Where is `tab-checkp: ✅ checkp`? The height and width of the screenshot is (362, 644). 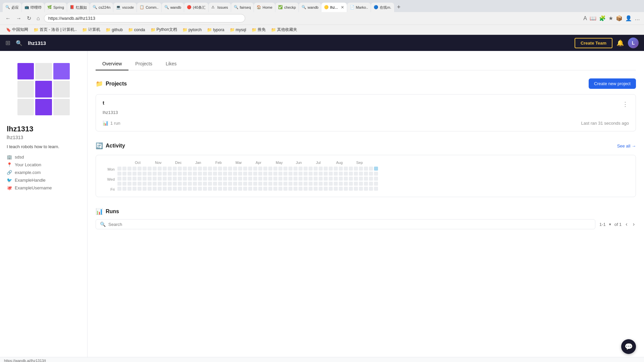
tab-checkp: ✅ checkp is located at coordinates (287, 7).